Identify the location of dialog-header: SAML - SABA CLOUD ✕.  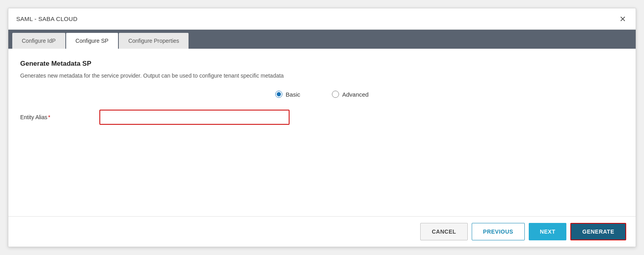
(322, 19).